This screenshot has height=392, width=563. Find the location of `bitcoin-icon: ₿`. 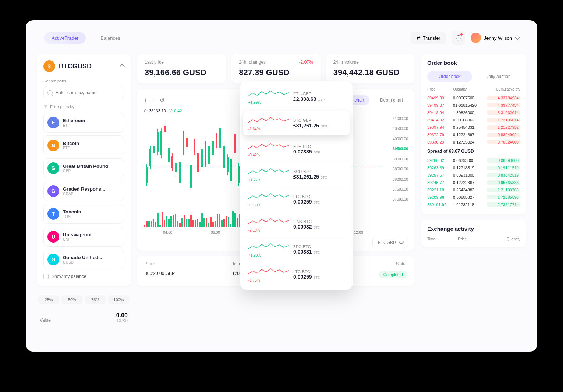

bitcoin-icon: ₿ is located at coordinates (49, 66).